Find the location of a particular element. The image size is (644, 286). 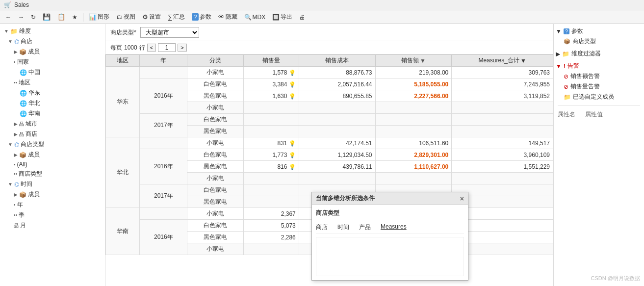

cat-small-appliance1: 小家电 is located at coordinates (215, 73).